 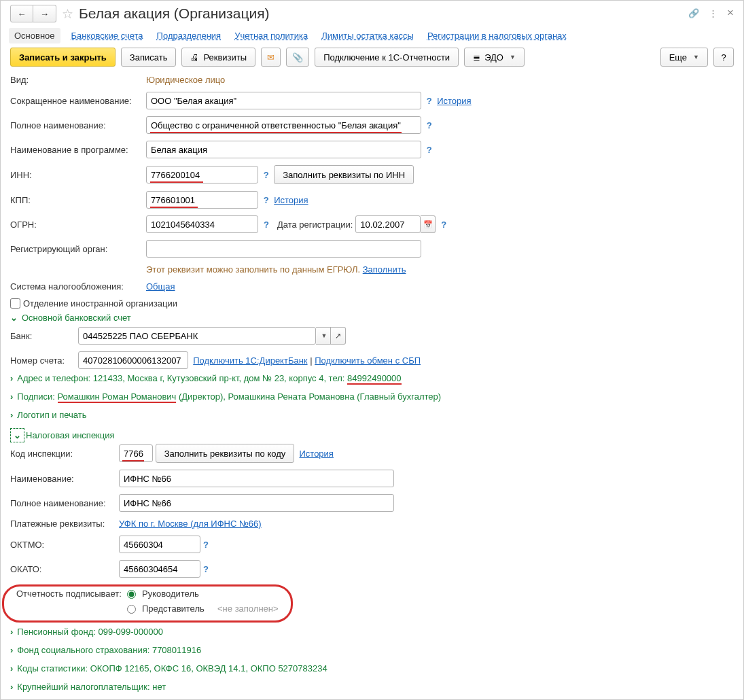 What do you see at coordinates (372, 37) in the screenshot?
I see `nav-tabs: Основное Банковские счета Подразделения …` at bounding box center [372, 37].